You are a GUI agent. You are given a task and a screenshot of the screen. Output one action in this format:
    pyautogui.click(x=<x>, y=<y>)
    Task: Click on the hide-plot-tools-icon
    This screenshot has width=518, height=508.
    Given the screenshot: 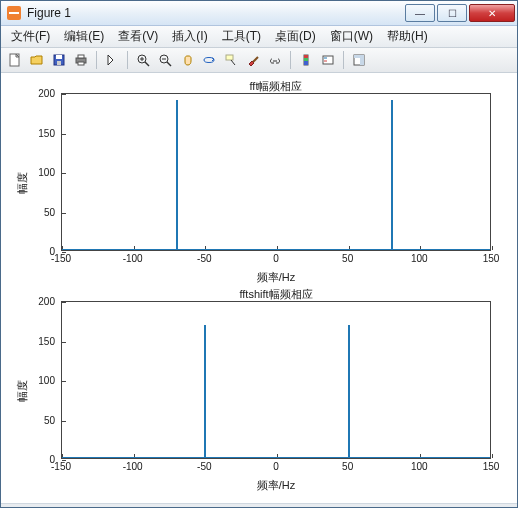 What is the action you would take?
    pyautogui.click(x=359, y=60)
    